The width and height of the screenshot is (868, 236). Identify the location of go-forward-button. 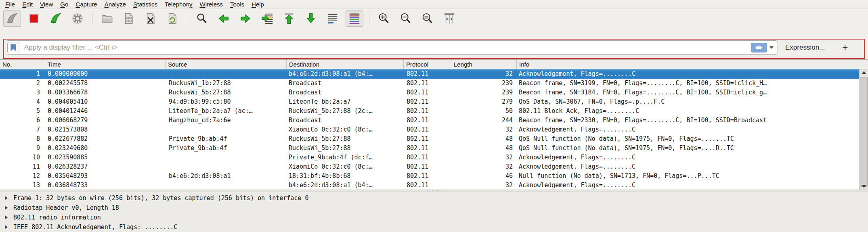
(245, 19).